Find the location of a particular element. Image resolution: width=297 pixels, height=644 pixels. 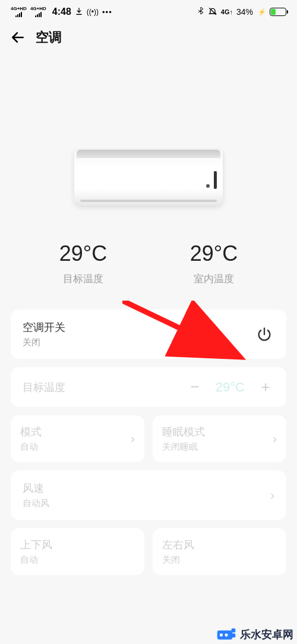

more-icon: ••• is located at coordinates (107, 12).